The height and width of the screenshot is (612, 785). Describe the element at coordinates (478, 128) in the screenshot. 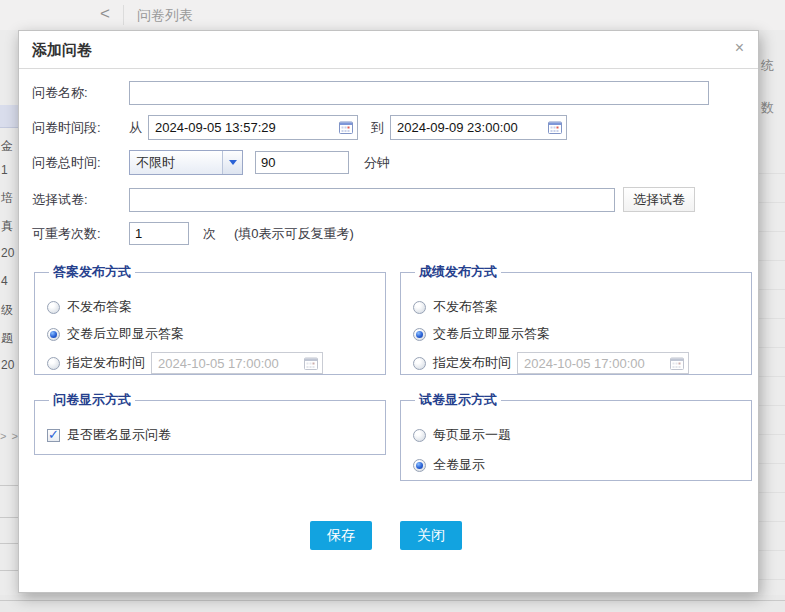

I see `end-datetime-field` at that location.